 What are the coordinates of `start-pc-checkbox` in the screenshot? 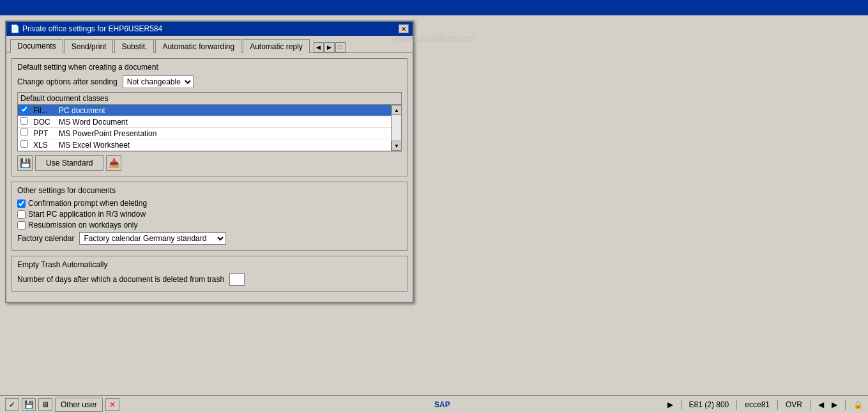 It's located at (22, 215).